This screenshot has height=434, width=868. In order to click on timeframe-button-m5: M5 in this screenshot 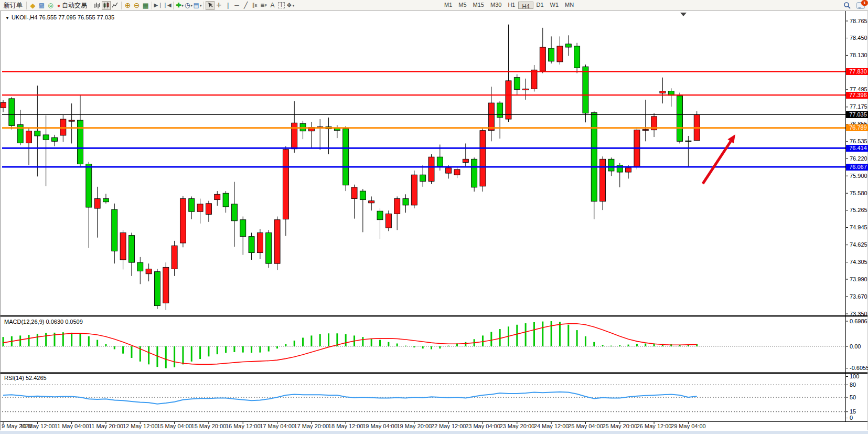, I will do `click(463, 5)`.